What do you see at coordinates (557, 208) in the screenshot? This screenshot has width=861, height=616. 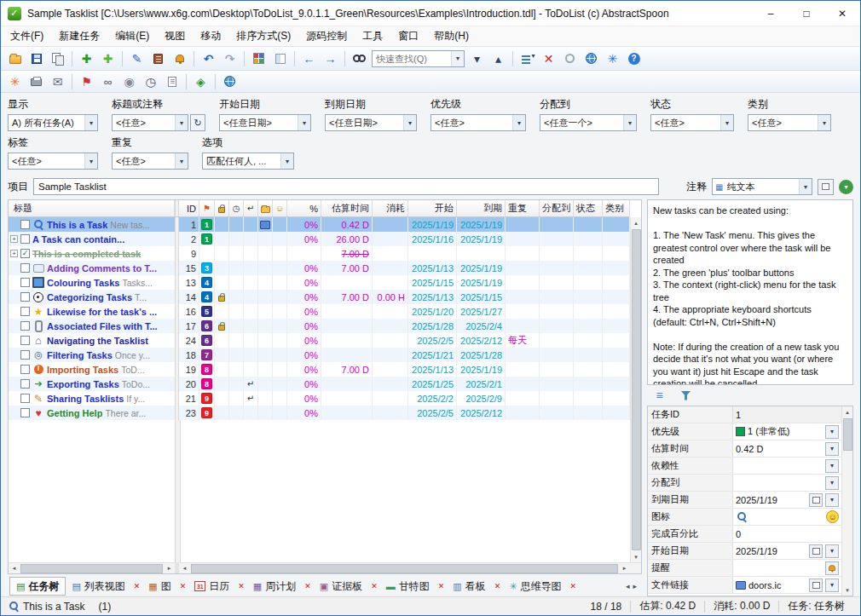 I see `column-header-assign: 分配到` at bounding box center [557, 208].